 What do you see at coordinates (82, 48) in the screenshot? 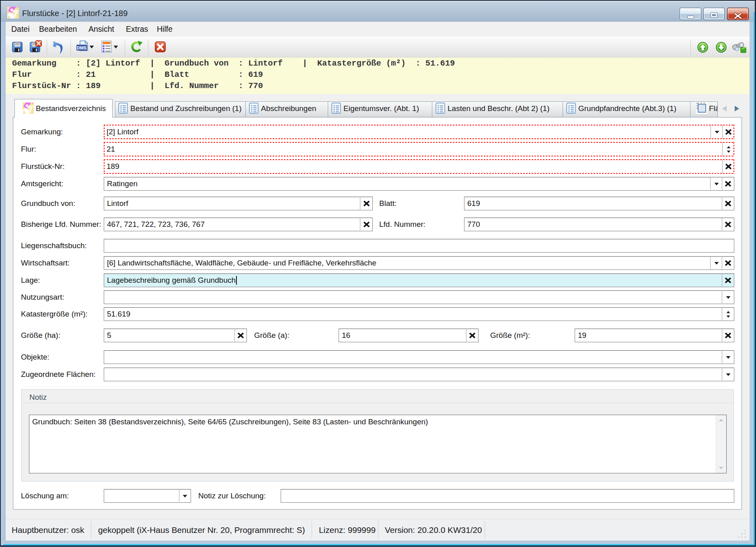
I see `svg-text: DMS` at bounding box center [82, 48].